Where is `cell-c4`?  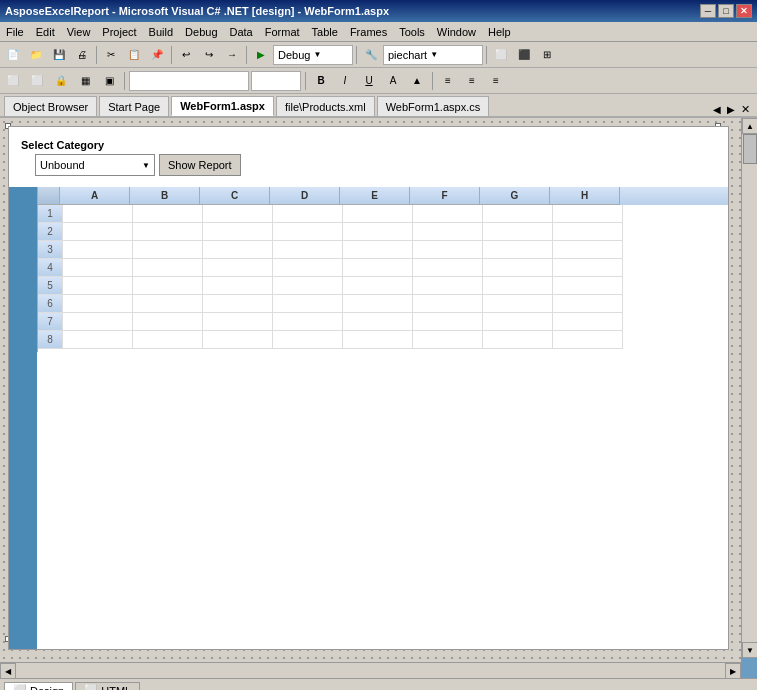 cell-c4 is located at coordinates (238, 268).